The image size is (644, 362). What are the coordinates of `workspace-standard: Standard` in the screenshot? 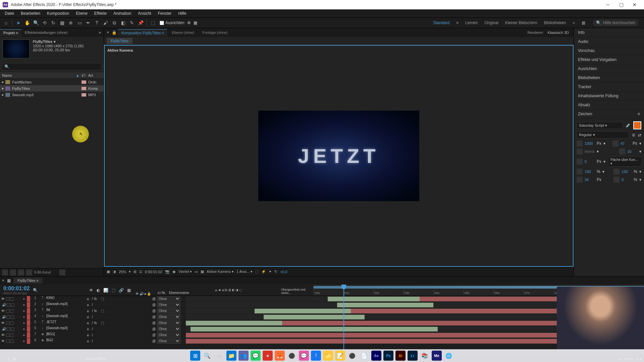 It's located at (441, 23).